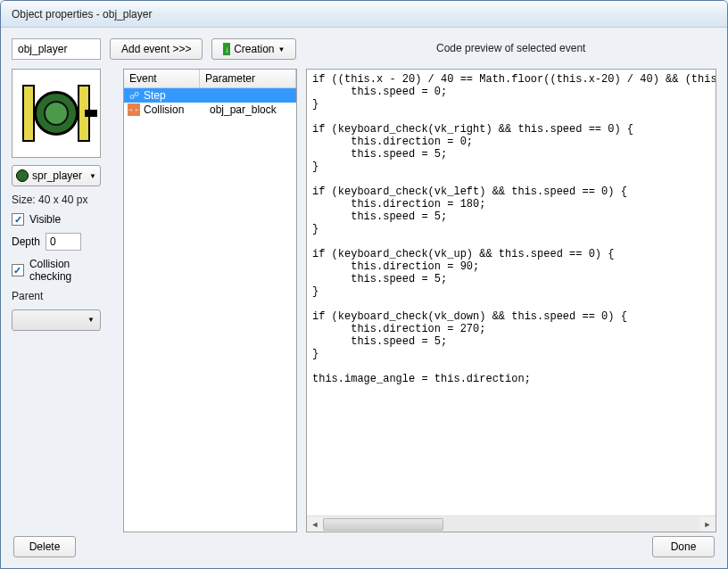 The image size is (728, 569). What do you see at coordinates (315, 524) in the screenshot?
I see `scroll-left-button: ◄` at bounding box center [315, 524].